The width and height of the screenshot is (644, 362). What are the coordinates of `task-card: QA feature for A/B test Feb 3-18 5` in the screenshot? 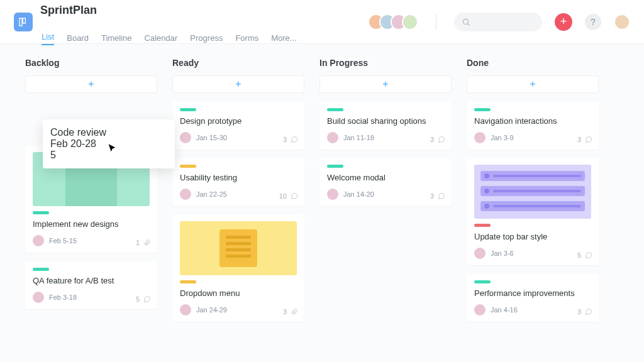 It's located at (91, 285).